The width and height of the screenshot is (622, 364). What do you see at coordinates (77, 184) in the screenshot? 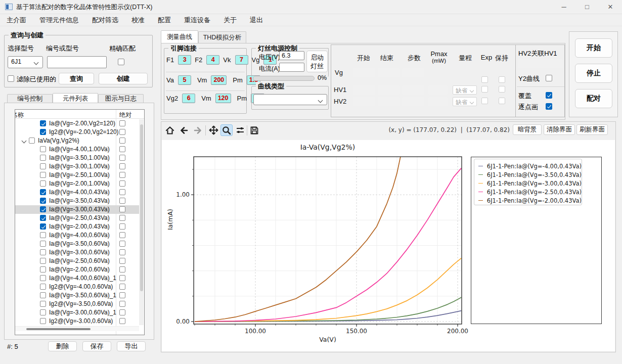
I see `list-item: Ia@(Vg=-2.00,1.00Va)` at bounding box center [77, 184].